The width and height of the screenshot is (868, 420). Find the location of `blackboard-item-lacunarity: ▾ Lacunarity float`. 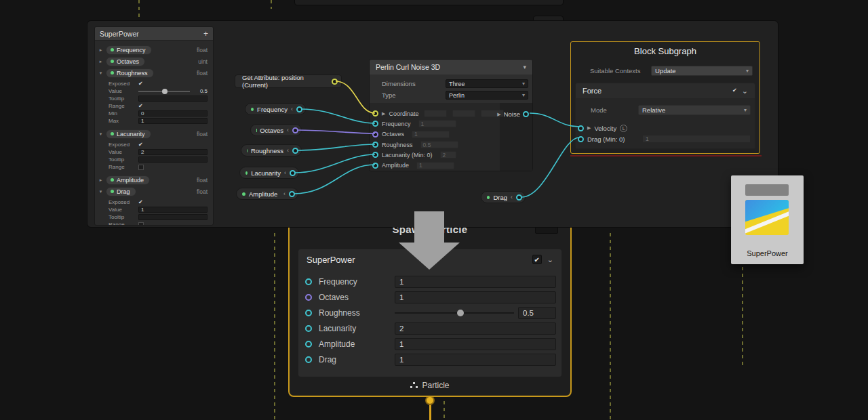

blackboard-item-lacunarity: ▾ Lacunarity float is located at coordinates (153, 134).